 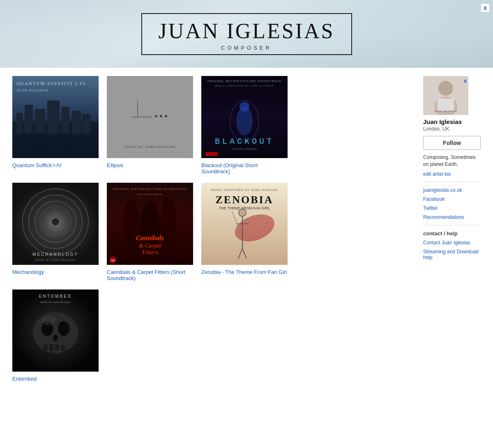 I want to click on artist-name: Juan Iglesias, so click(x=452, y=122).